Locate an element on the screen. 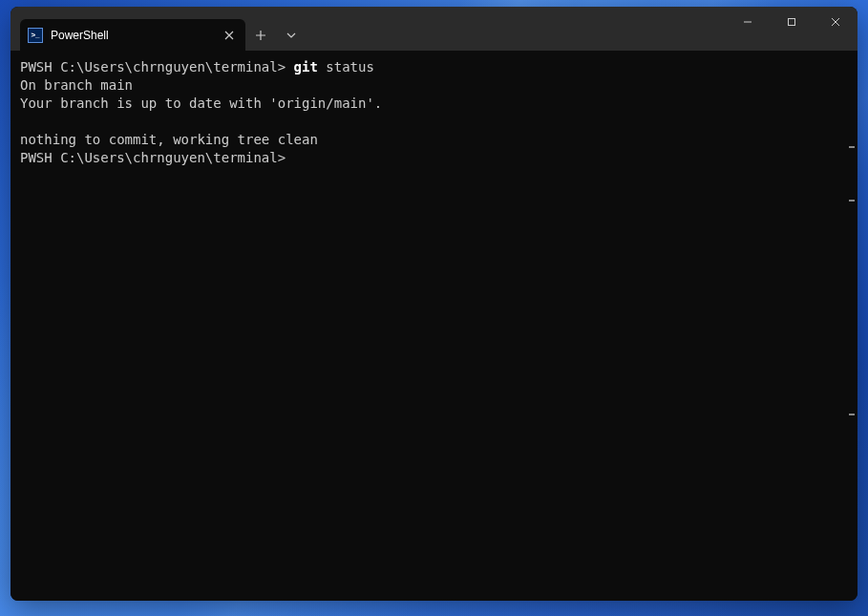 The width and height of the screenshot is (868, 616). tab-title: PowerShell is located at coordinates (136, 35).